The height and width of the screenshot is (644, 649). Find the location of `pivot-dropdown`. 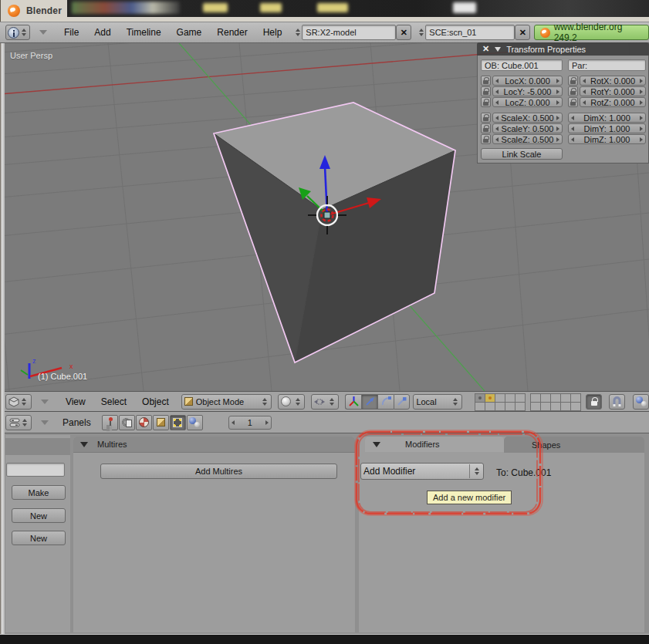

pivot-dropdown is located at coordinates (325, 402).